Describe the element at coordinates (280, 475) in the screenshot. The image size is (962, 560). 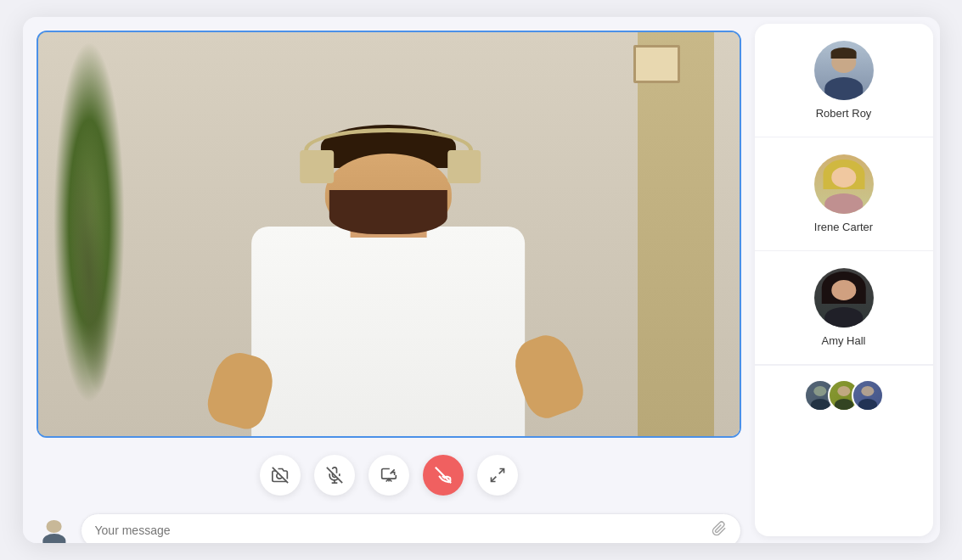
I see `camera-off-icon` at that location.